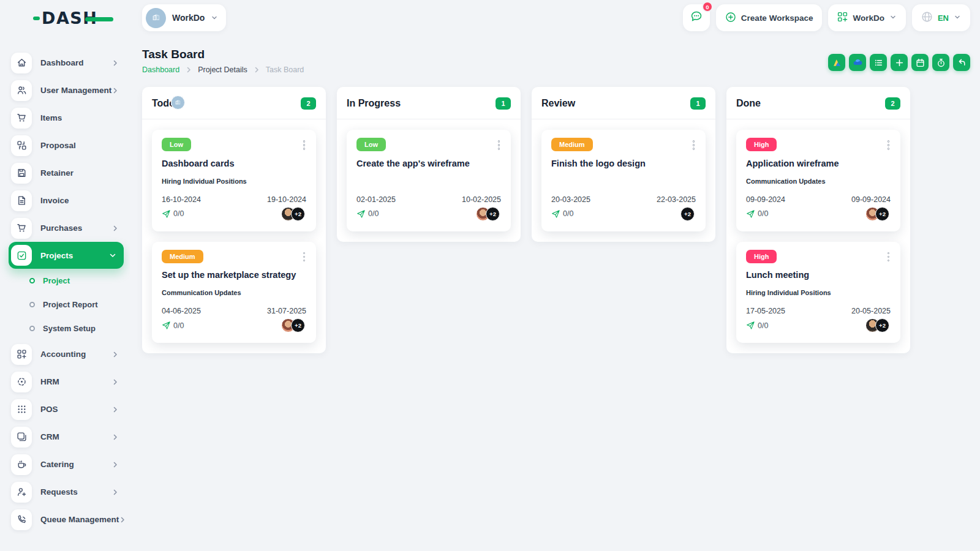 The height and width of the screenshot is (551, 980). I want to click on breadcrumb-item-task-board: Task Board, so click(285, 70).